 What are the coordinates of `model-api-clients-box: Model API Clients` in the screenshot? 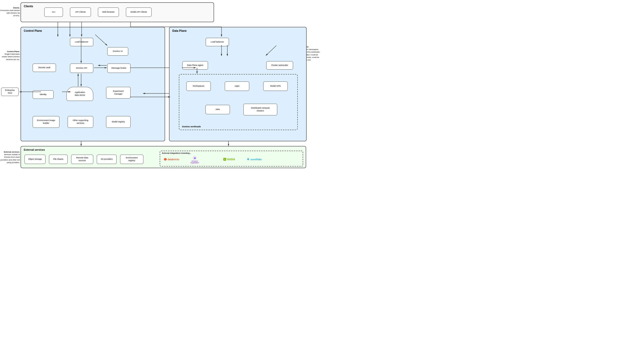 It's located at (139, 12).